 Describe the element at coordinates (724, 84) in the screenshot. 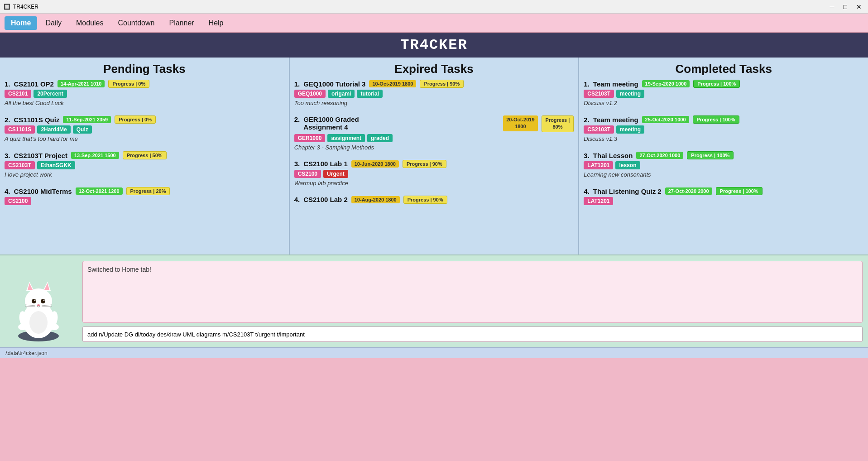

I see `completed-task-1-header: 1. Team meeting 19-Sep-2020 1000 Progres…` at that location.